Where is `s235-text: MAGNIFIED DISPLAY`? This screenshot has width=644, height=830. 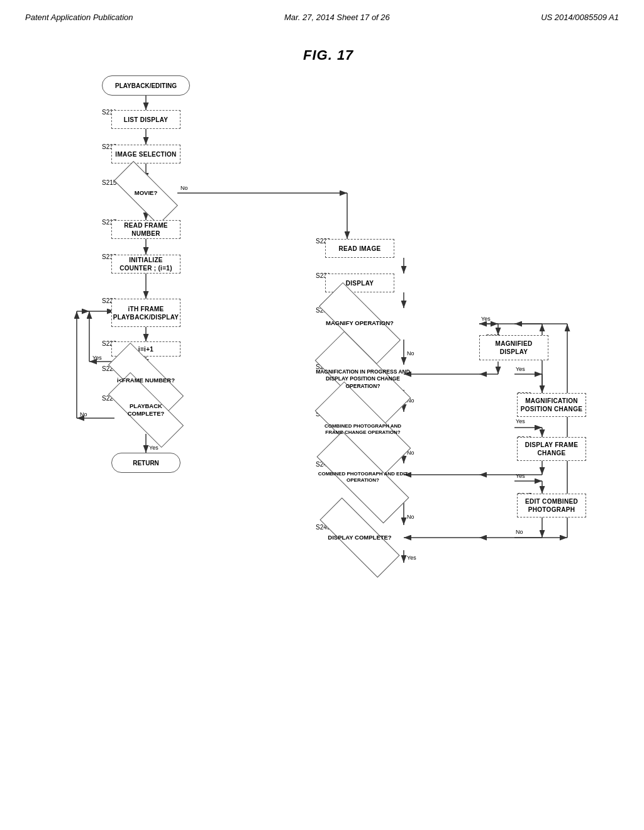
s235-text: MAGNIFIED DISPLAY is located at coordinates (514, 348).